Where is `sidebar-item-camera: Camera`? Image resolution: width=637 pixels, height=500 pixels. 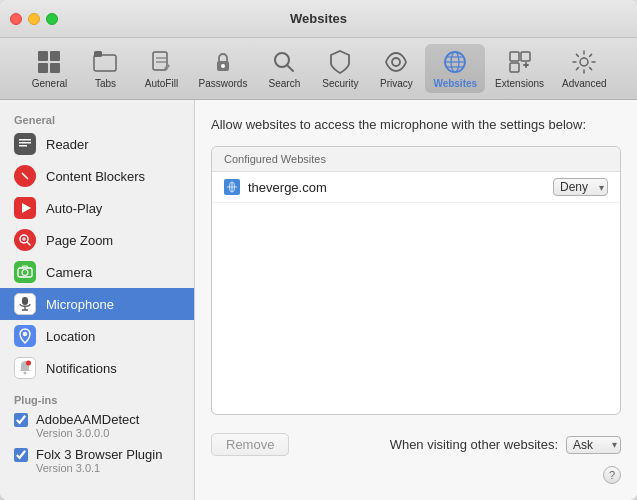
sidebar-item-camera: Camera is located at coordinates (97, 272).